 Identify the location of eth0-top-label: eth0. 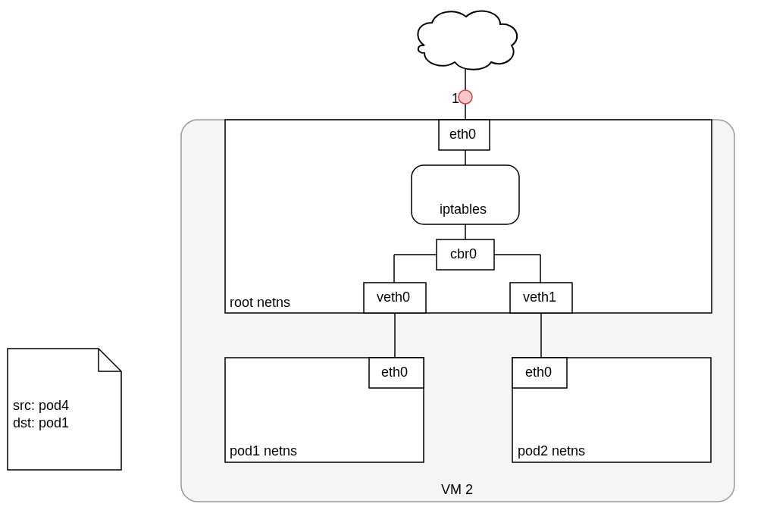
(462, 135).